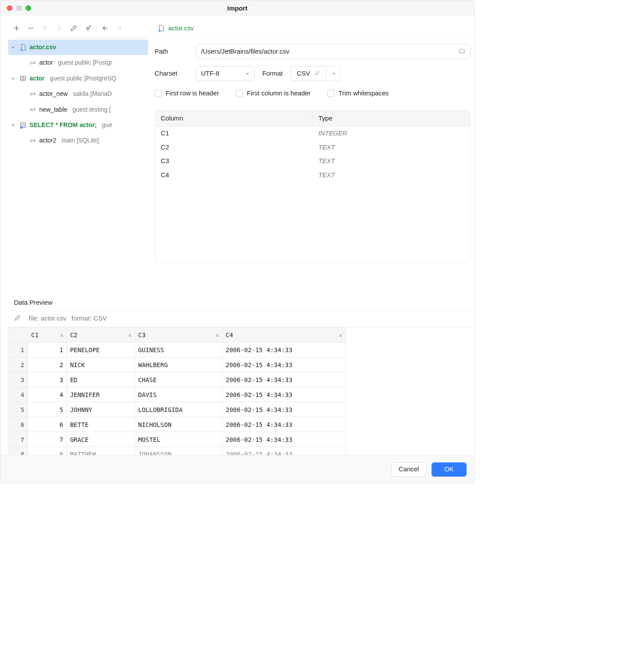  Describe the element at coordinates (179, 439) in the screenshot. I see `grid-cell: MOSTEL` at that location.